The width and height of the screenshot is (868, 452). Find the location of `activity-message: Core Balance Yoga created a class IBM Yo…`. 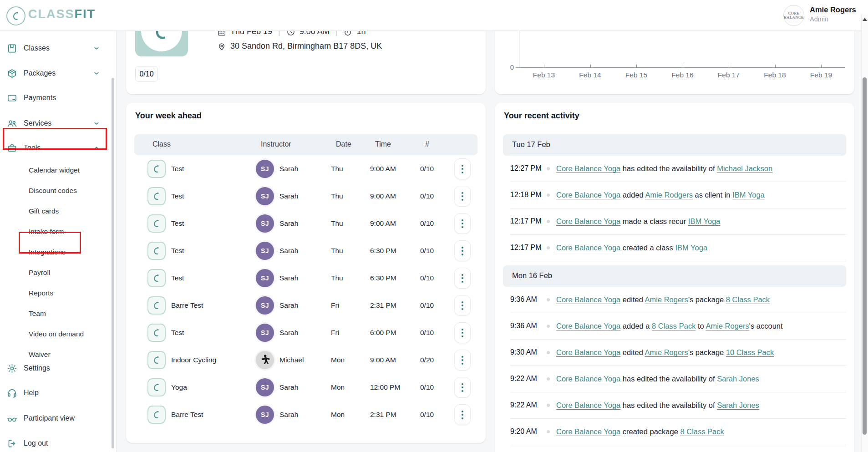

activity-message: Core Balance Yoga created a class IBM Yo… is located at coordinates (632, 248).